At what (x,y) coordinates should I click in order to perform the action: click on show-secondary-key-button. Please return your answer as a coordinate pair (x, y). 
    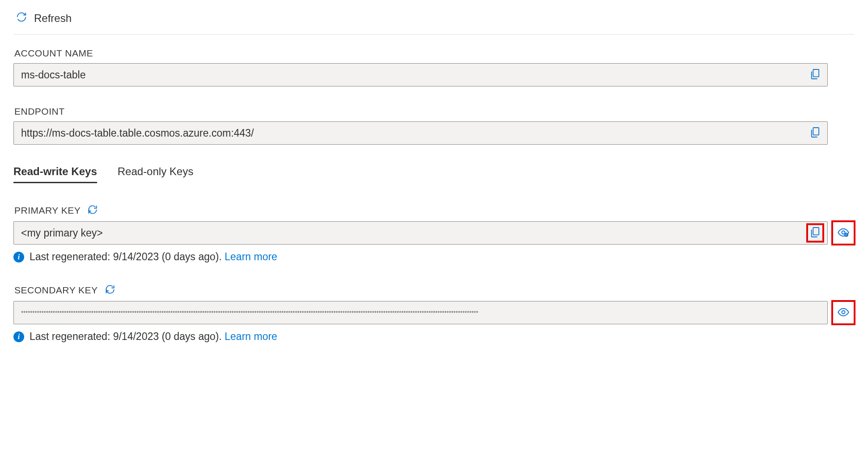
    Looking at the image, I should click on (843, 313).